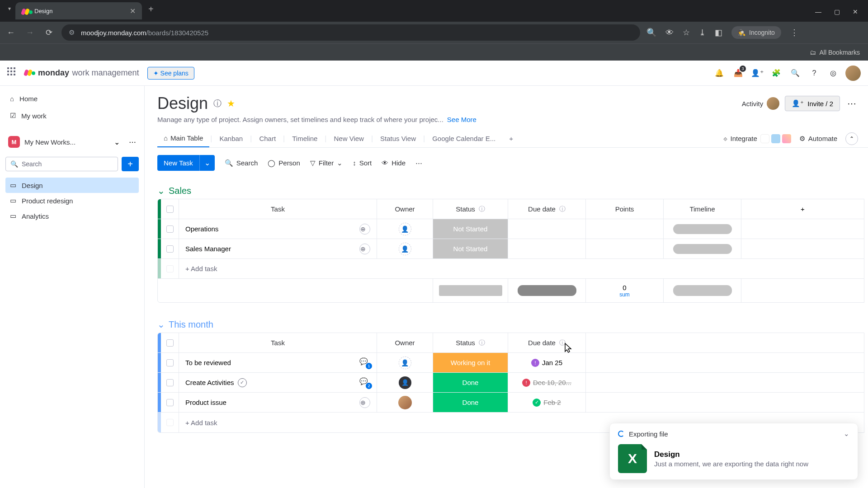 The width and height of the screenshot is (868, 488). I want to click on window-maximize-icon: ▢, so click(837, 12).